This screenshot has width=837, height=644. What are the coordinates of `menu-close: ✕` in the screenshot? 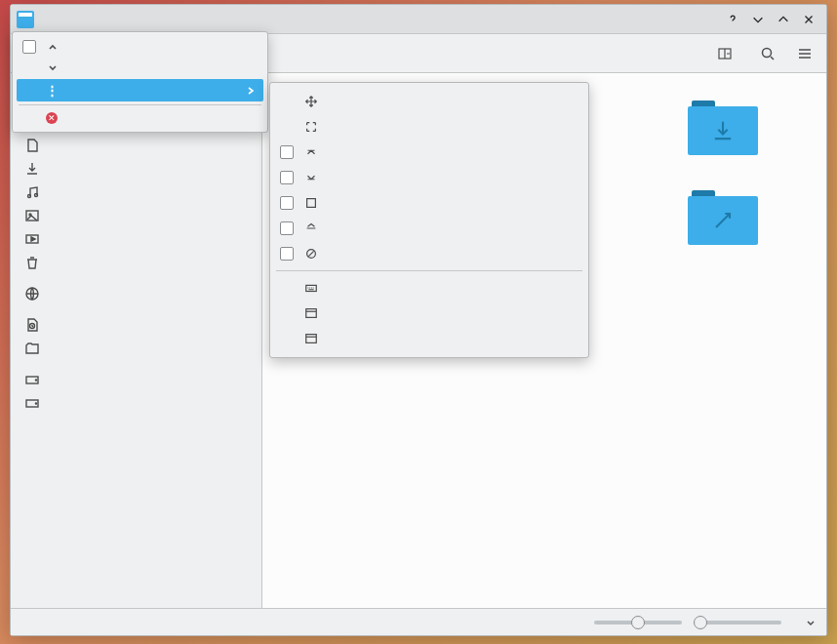 It's located at (140, 118).